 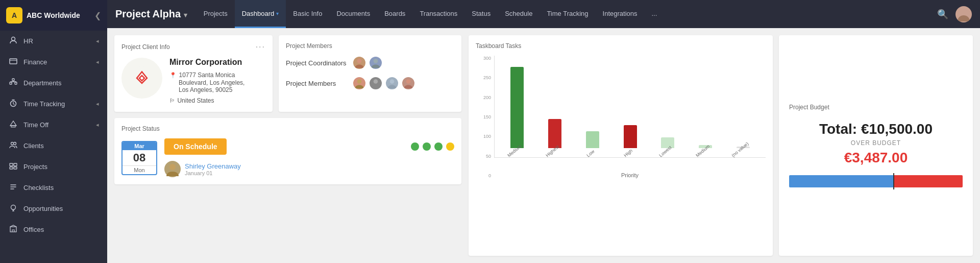 I want to click on location-icon: 📍, so click(x=173, y=75).